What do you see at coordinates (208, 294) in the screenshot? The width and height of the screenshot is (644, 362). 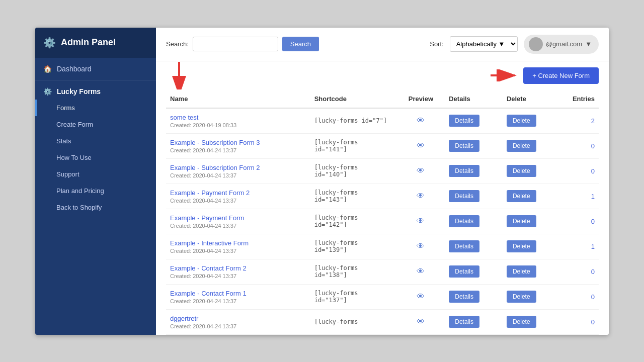 I see `form-name-link: Example - Contact Form 1` at bounding box center [208, 294].